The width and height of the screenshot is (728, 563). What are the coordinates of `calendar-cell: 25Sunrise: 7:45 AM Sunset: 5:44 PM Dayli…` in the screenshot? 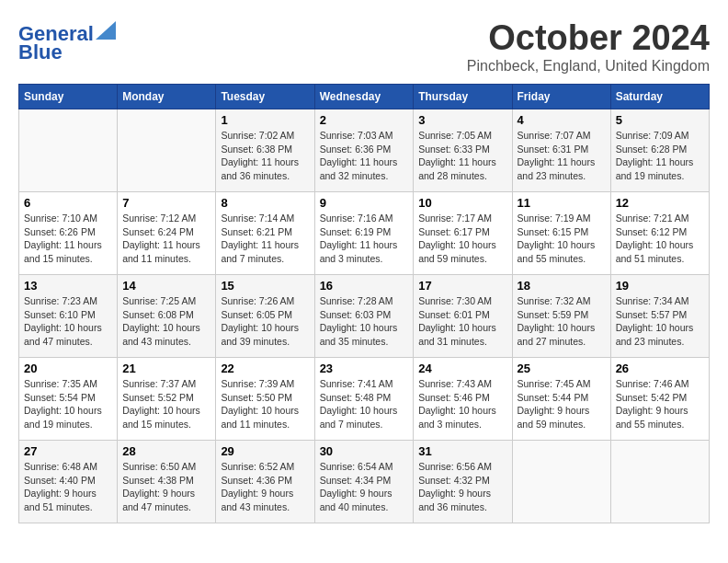 It's located at (561, 399).